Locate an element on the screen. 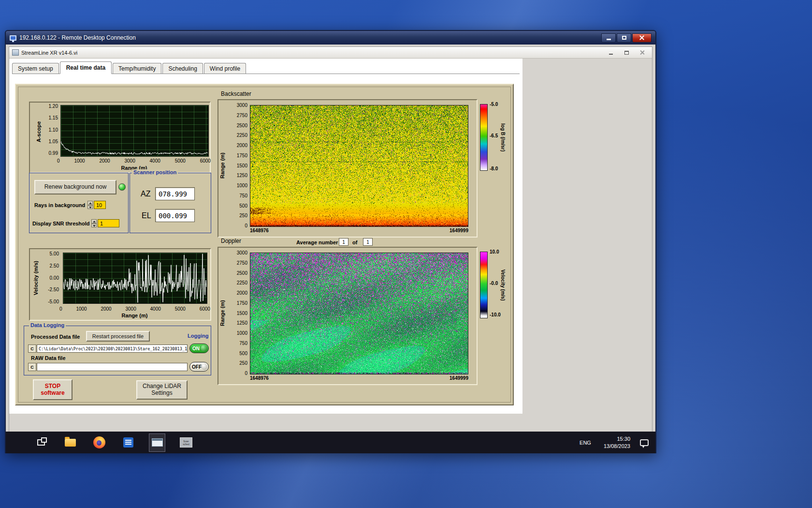 The height and width of the screenshot is (508, 812). tab-scheduling: Scheduling is located at coordinates (183, 68).